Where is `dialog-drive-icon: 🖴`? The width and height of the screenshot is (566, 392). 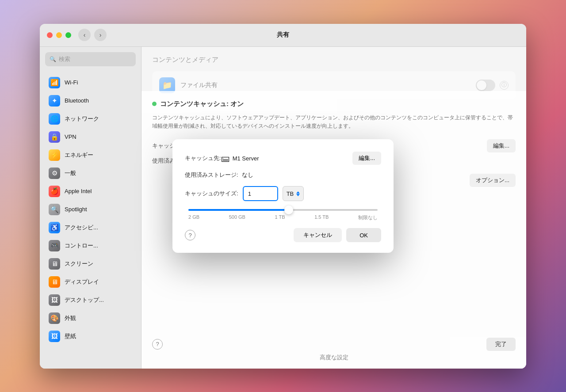
dialog-drive-icon: 🖴 is located at coordinates (226, 158).